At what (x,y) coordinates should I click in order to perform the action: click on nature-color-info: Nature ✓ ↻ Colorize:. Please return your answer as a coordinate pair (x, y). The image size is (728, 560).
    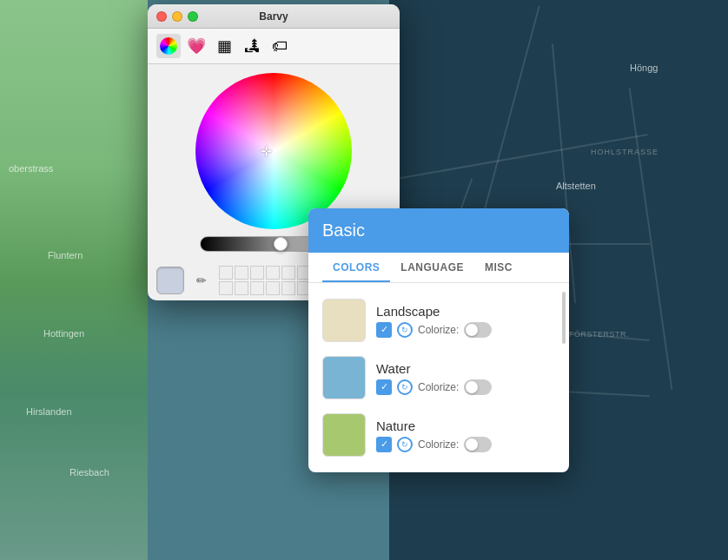
    Looking at the image, I should click on (466, 436).